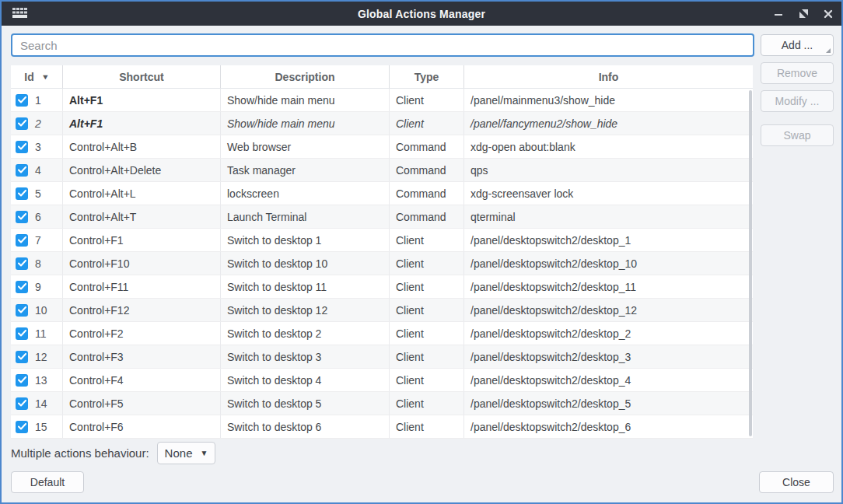  Describe the element at coordinates (382, 404) in the screenshot. I see `table-row: 14Control+F5Switch to desktop 5Client/pa…` at that location.